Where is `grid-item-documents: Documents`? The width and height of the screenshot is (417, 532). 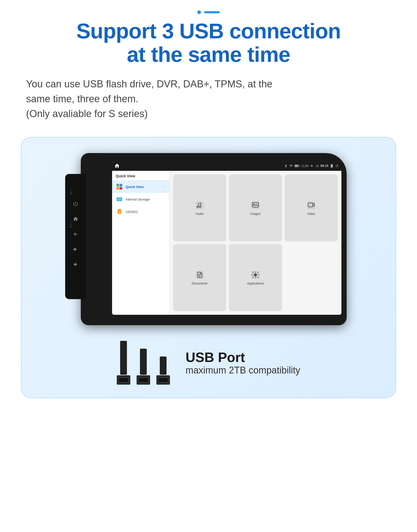 grid-item-documents: Documents is located at coordinates (200, 277).